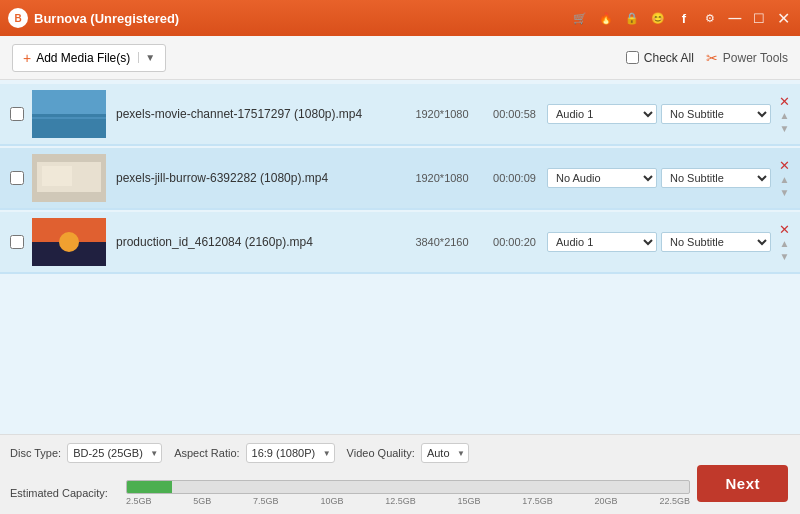  Describe the element at coordinates (445, 453) in the screenshot. I see `video-quality-select-wrapper: Auto` at that location.